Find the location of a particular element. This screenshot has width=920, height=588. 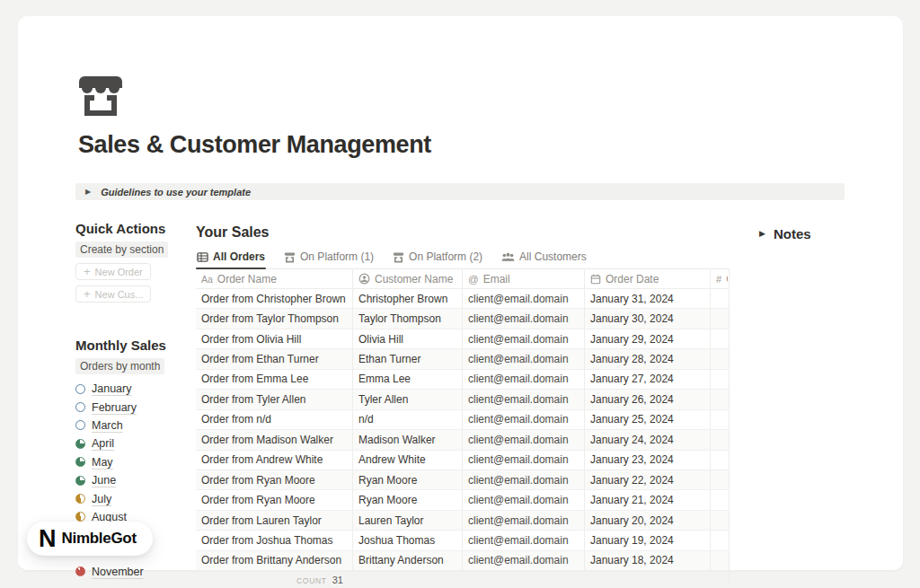

cell-customer-name: Taylor Thompson is located at coordinates (407, 318).